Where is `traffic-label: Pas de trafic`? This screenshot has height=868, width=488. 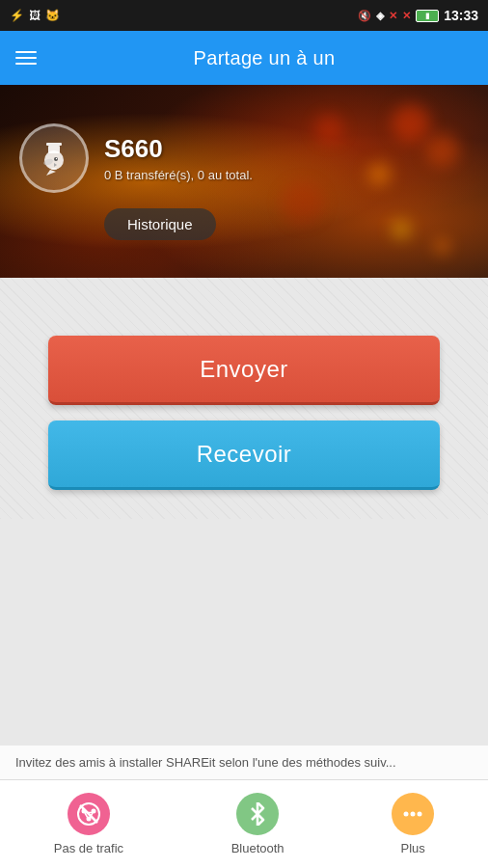
traffic-label: Pas de trafic is located at coordinates (89, 849).